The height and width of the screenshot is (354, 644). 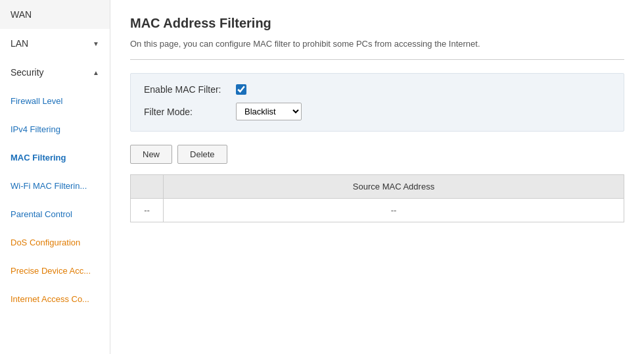 I want to click on sidebar-item-lan-label: LAN, so click(x=20, y=43).